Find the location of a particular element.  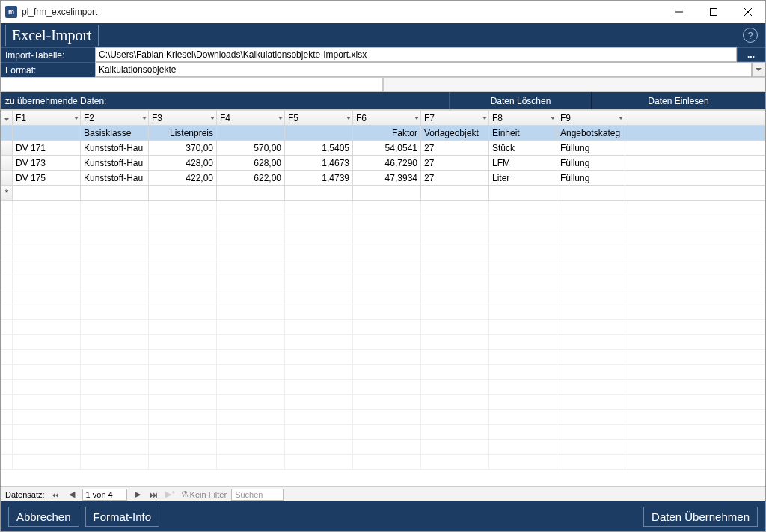

nav-last-button: ⏭ is located at coordinates (154, 495).